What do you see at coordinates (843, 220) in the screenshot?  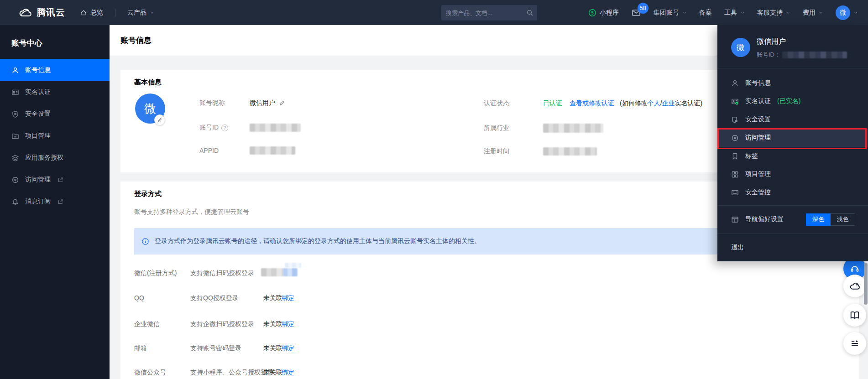 I see `theme-light-option: 浅色` at bounding box center [843, 220].